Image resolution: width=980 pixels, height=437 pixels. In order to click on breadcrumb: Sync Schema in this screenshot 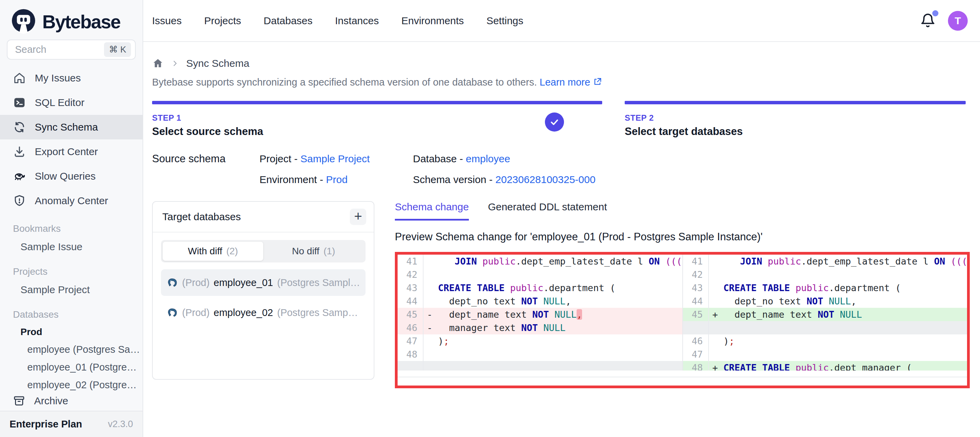, I will do `click(561, 63)`.